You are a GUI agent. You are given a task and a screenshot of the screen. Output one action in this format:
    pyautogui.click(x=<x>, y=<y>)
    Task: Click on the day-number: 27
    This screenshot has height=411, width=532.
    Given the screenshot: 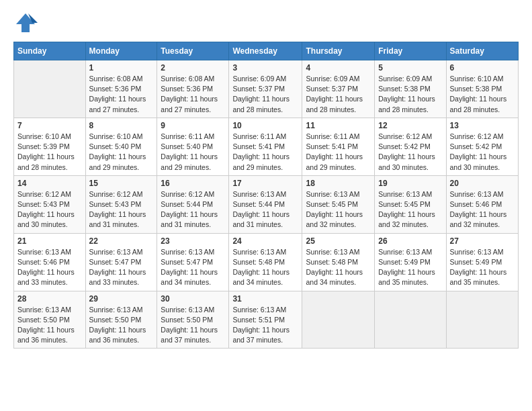 What is the action you would take?
    pyautogui.click(x=482, y=241)
    